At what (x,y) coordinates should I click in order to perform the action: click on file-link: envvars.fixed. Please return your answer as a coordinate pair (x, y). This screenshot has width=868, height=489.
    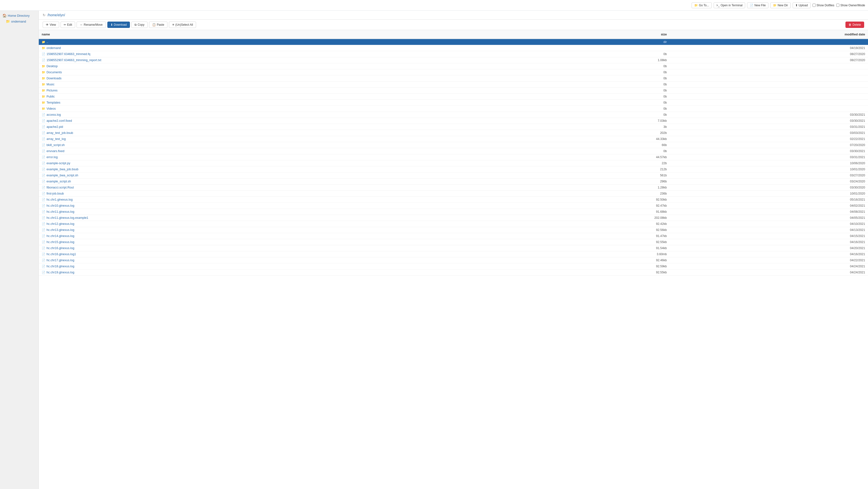
    Looking at the image, I should click on (55, 151).